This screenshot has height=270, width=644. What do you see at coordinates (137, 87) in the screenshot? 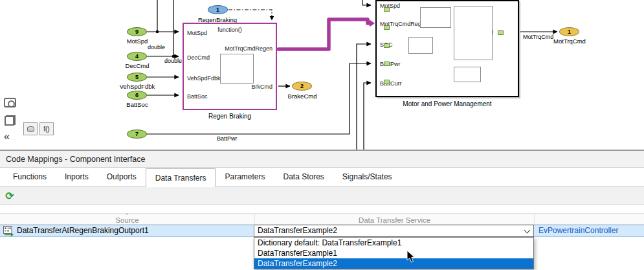
I see `inport-5-label: VehSpdFdbk` at bounding box center [137, 87].